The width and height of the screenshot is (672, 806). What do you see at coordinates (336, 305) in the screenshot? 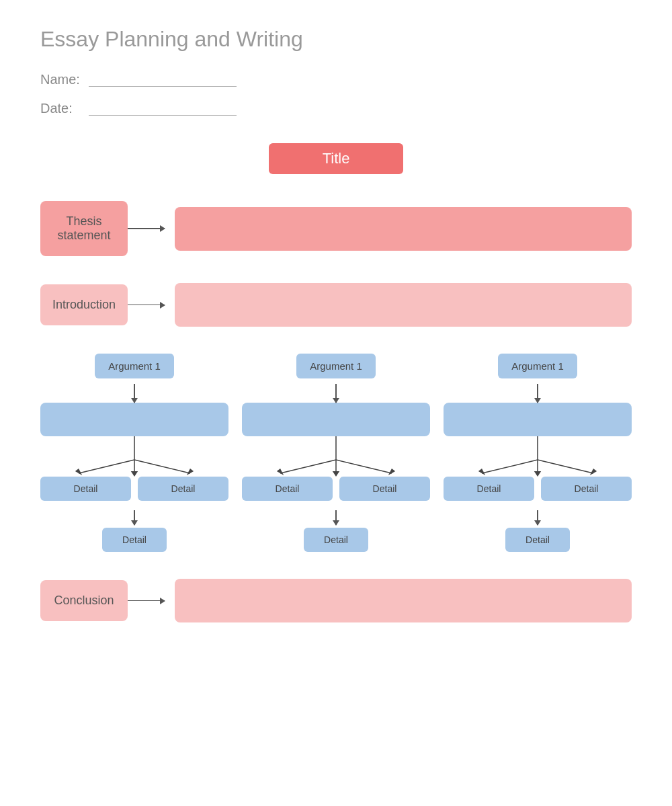
I see `introduction-row: Introduction` at bounding box center [336, 305].